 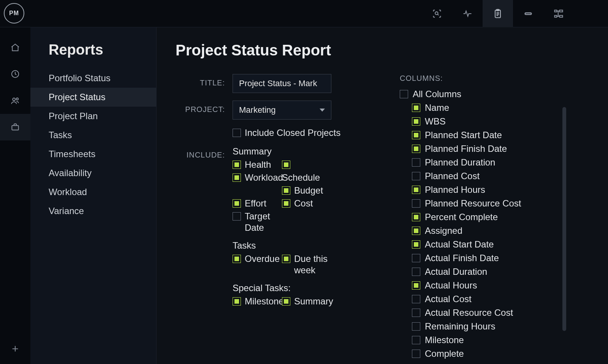 What do you see at coordinates (93, 154) in the screenshot?
I see `sidebar-item-timesheets: Timesheets` at bounding box center [93, 154].